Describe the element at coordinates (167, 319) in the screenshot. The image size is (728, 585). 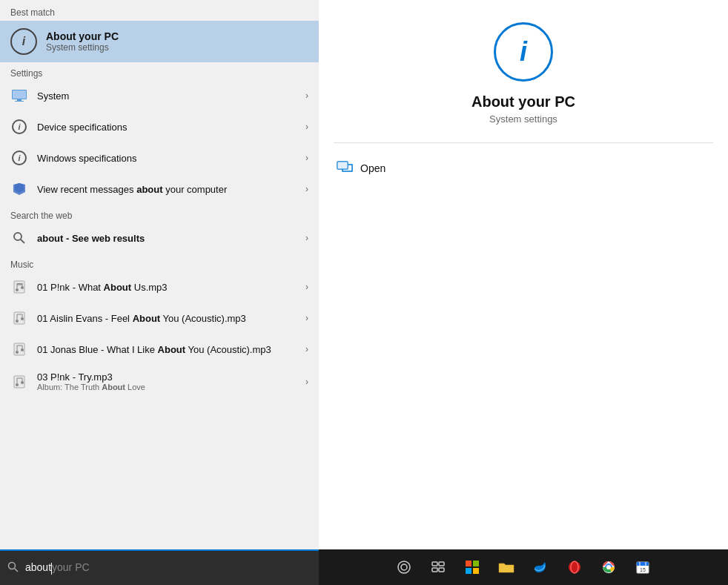
I see `music-item-2-text: 01 Aislin Evans - Feel About You (Acoust…` at that location.